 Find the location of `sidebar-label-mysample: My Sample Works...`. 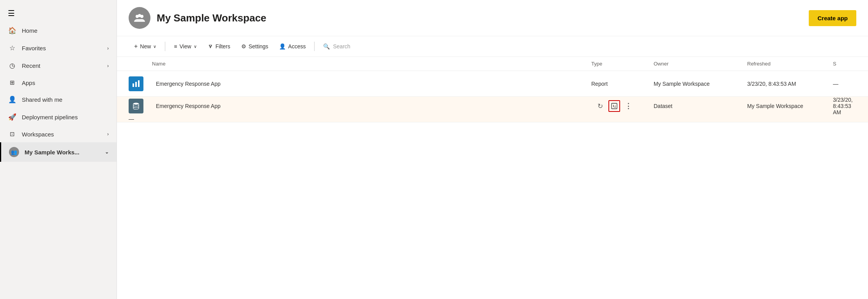

sidebar-label-mysample: My Sample Works... is located at coordinates (52, 152).